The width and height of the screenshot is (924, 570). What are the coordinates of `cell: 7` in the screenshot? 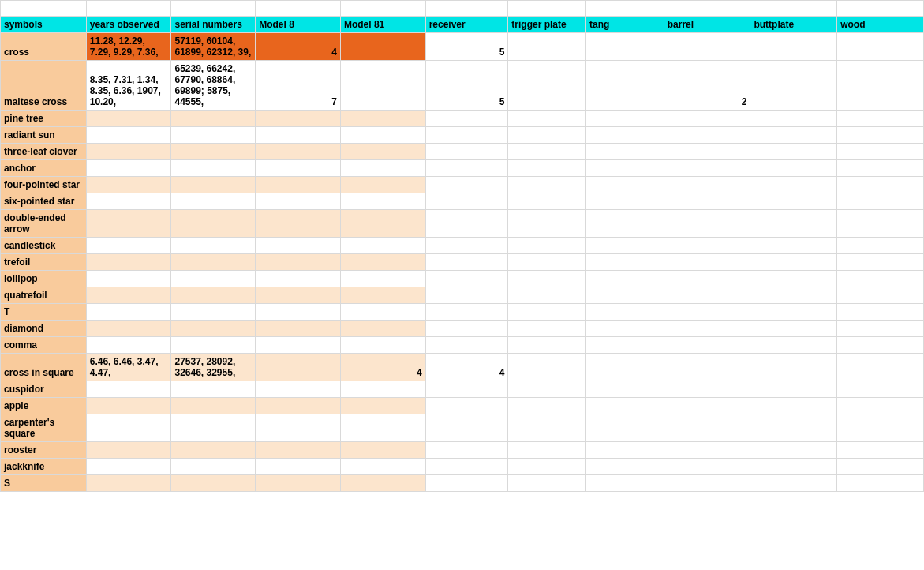 It's located at (298, 85).